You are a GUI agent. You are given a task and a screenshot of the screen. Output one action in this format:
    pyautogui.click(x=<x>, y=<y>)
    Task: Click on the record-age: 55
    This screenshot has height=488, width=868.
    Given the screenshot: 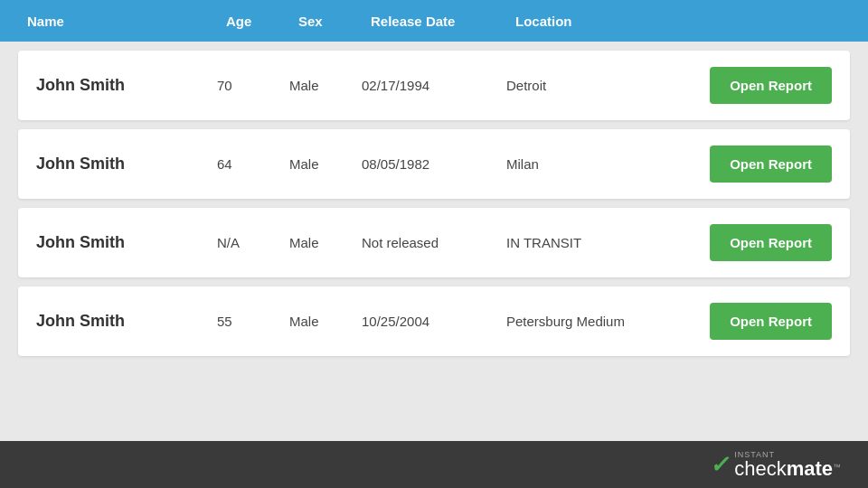 What is the action you would take?
    pyautogui.click(x=253, y=322)
    